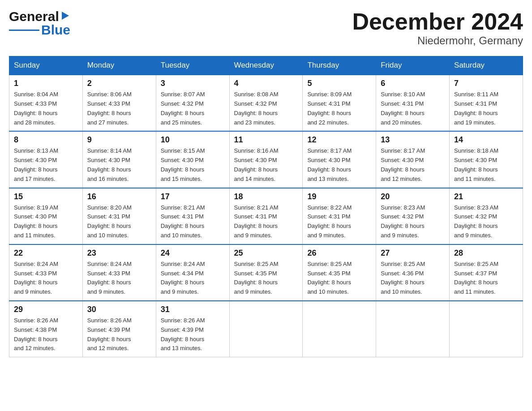  What do you see at coordinates (486, 103) in the screenshot?
I see `calendar-cell: 7 Sunrise: 8:11 AM Sunset: 4:31 PM Dayli…` at bounding box center [486, 103].